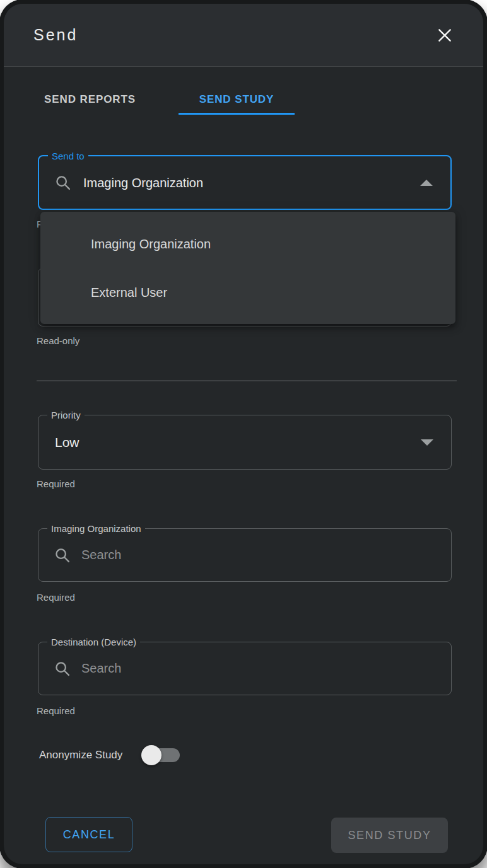 The image size is (487, 868). Describe the element at coordinates (247, 381) in the screenshot. I see `section-divider` at that location.